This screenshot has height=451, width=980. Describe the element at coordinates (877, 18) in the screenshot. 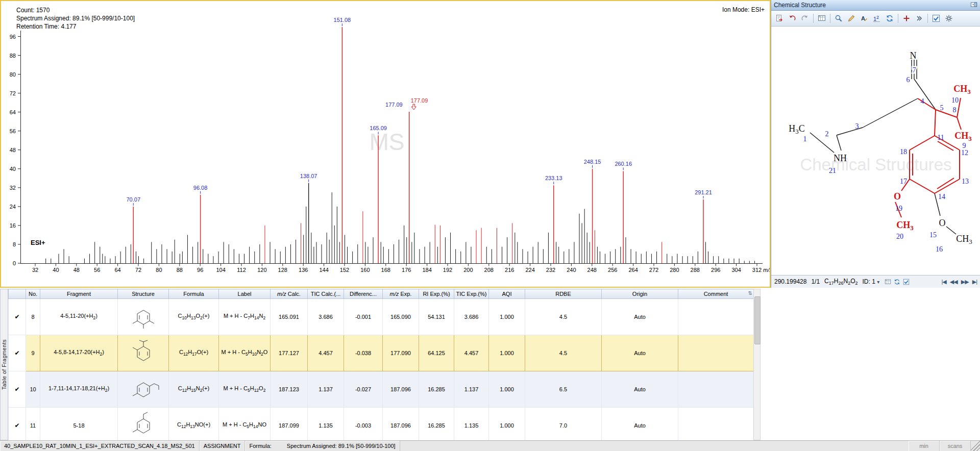

I see `numbering-button: 12` at that location.